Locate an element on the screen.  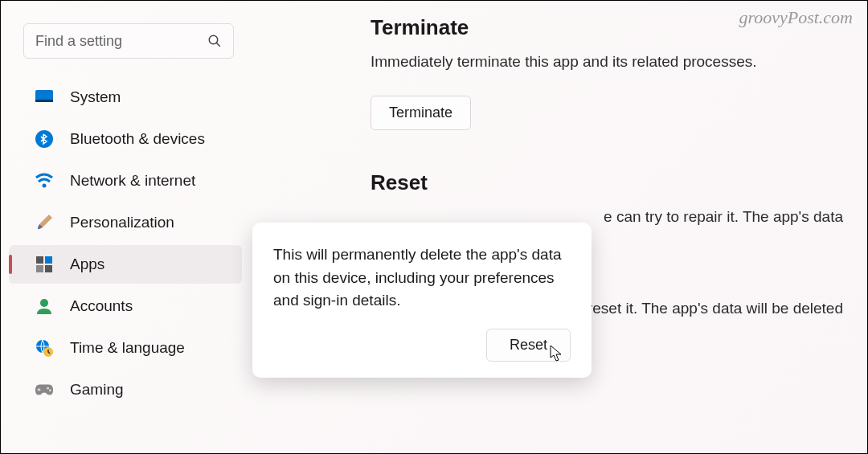
sidebar-item-personalization: Personalization is located at coordinates (125, 223).